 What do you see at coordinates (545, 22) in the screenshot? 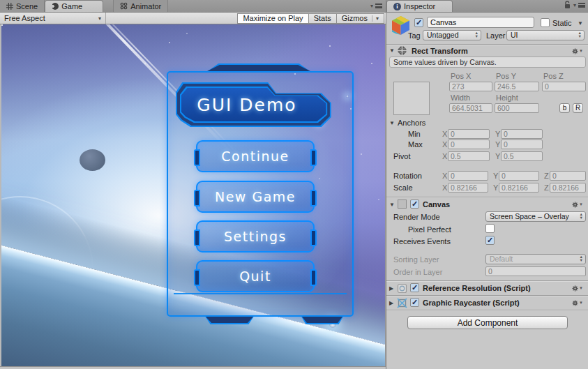
I see `static-checkbox` at bounding box center [545, 22].